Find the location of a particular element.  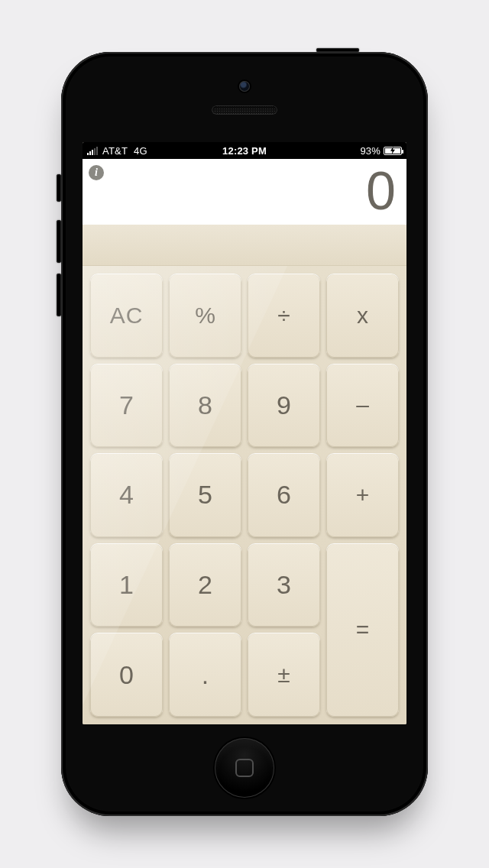

status-bar: AT&T 4G 12:23 PM 93% is located at coordinates (244, 151).